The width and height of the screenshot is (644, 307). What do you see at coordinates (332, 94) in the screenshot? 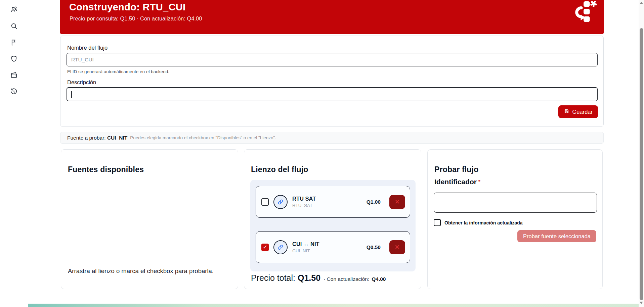
I see `description-textarea` at bounding box center [332, 94].